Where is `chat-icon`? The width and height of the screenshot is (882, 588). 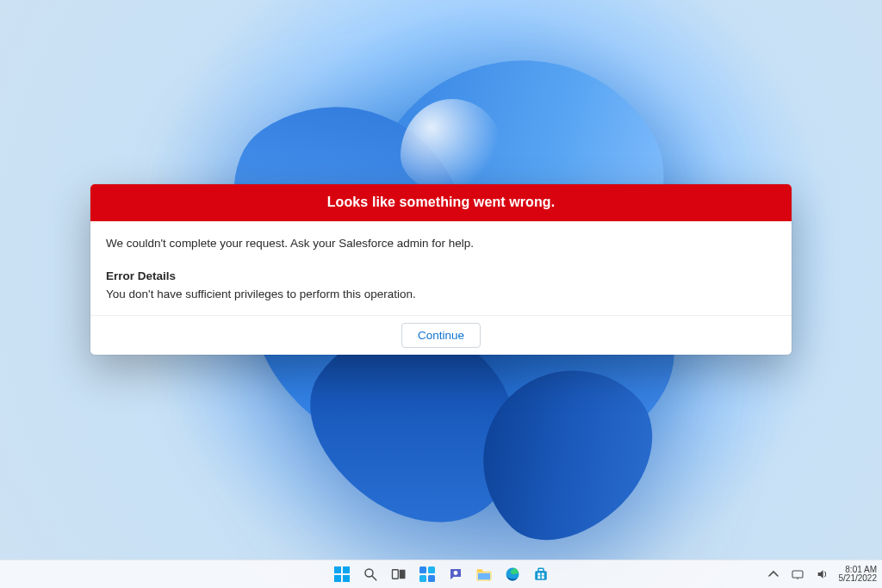 chat-icon is located at coordinates (456, 574).